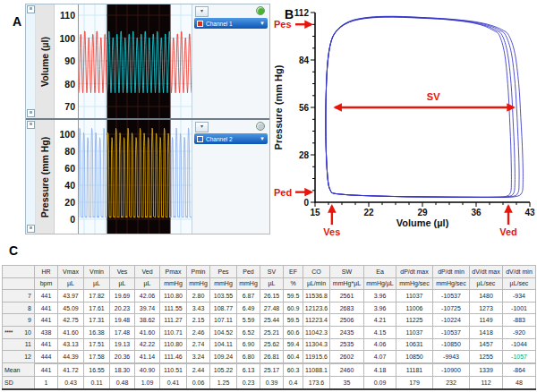 Image resolution: width=537 pixels, height=392 pixels. I want to click on status-indicator-icon, so click(260, 126).